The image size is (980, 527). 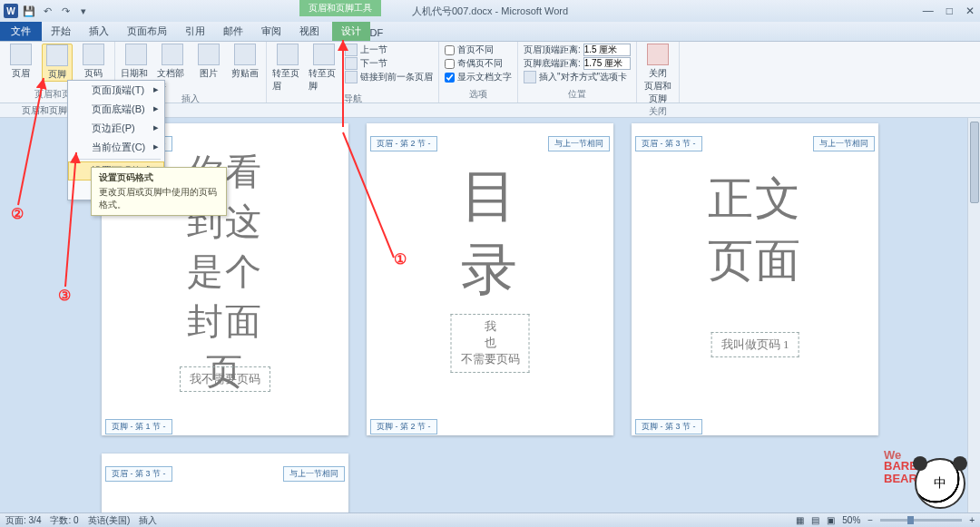 I want to click on minimize-button: —, so click(x=928, y=11).